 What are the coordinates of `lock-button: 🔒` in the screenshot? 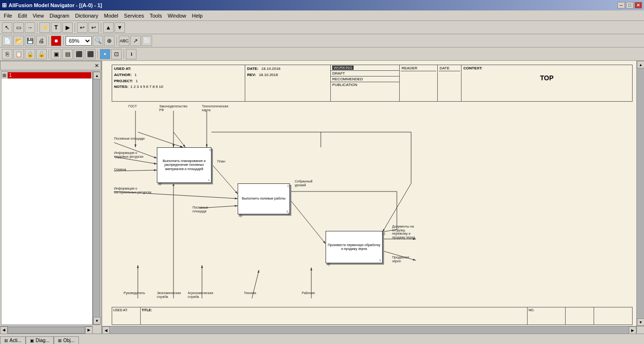 It's located at (30, 54).